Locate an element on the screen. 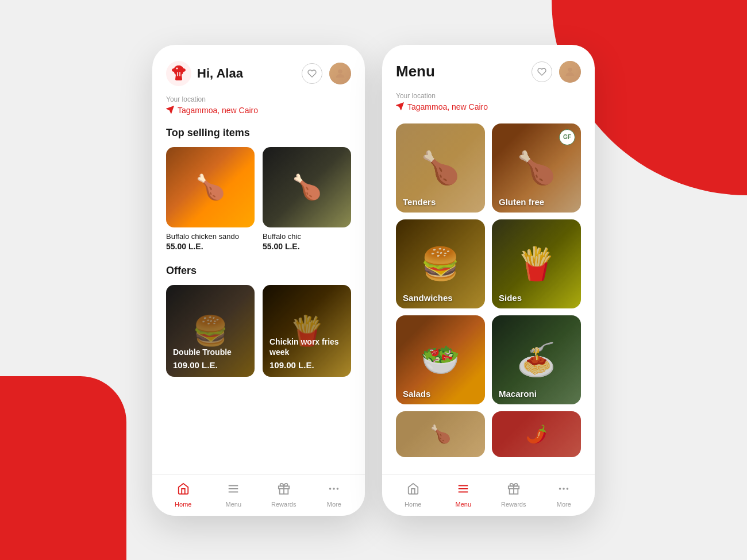  menu-category-partial-1: 🍗 is located at coordinates (440, 434).